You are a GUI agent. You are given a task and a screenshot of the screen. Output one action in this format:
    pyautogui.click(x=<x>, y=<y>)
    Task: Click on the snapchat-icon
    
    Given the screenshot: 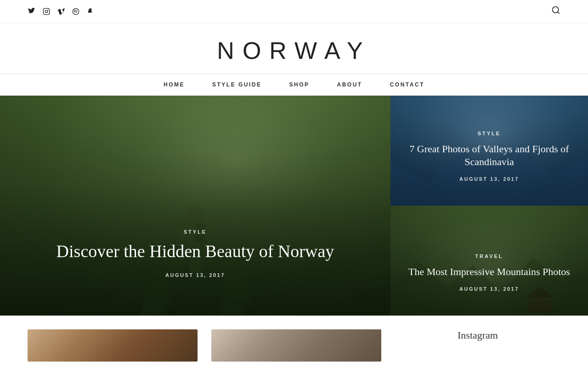 What is the action you would take?
    pyautogui.click(x=90, y=12)
    